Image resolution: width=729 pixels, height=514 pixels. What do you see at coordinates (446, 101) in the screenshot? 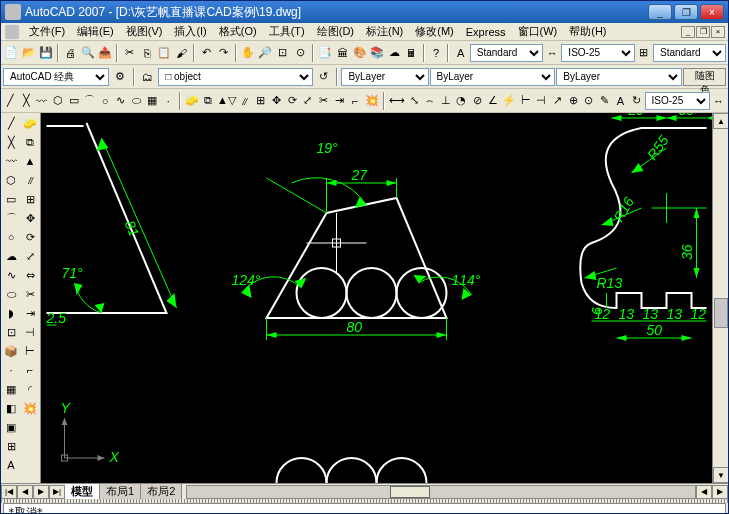
I see `dim-ord-icon: ⊥` at bounding box center [446, 101].